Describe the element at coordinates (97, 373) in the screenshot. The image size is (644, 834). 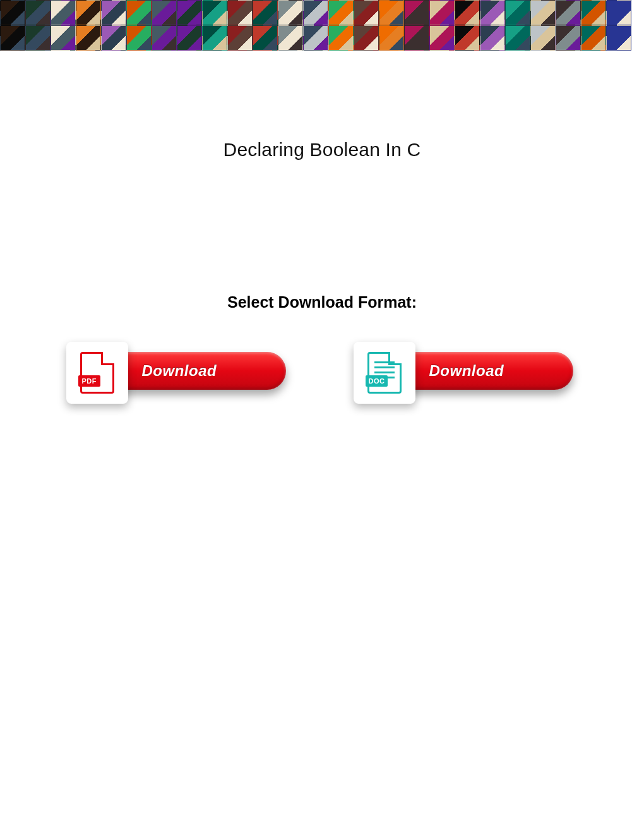
I see `pdf-file-icon: PDF` at that location.